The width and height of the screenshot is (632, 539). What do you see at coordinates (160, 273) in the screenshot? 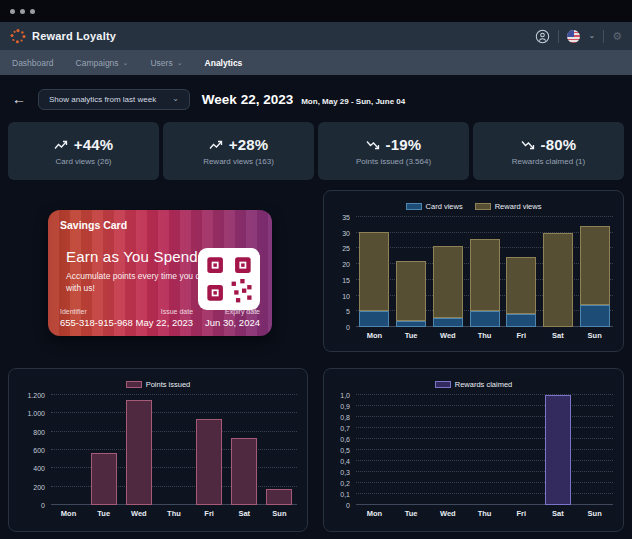
I see `savings-card: Savings Card Earn as You Spend Accumulat…` at bounding box center [160, 273].